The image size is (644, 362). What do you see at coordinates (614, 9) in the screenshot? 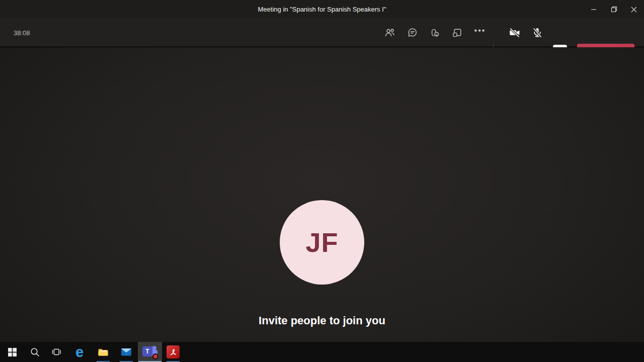
I see `restore-button` at bounding box center [614, 9].